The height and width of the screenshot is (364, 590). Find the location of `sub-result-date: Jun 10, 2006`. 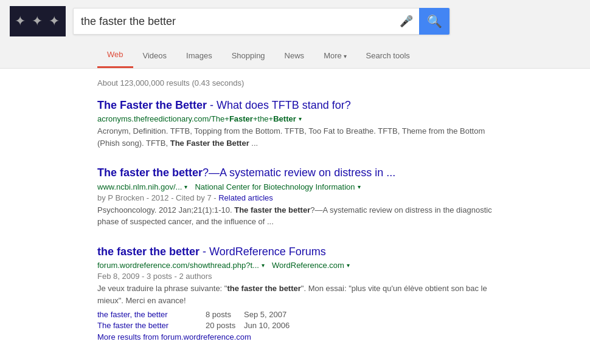

sub-result-date: Jun 10, 2006 is located at coordinates (266, 326).